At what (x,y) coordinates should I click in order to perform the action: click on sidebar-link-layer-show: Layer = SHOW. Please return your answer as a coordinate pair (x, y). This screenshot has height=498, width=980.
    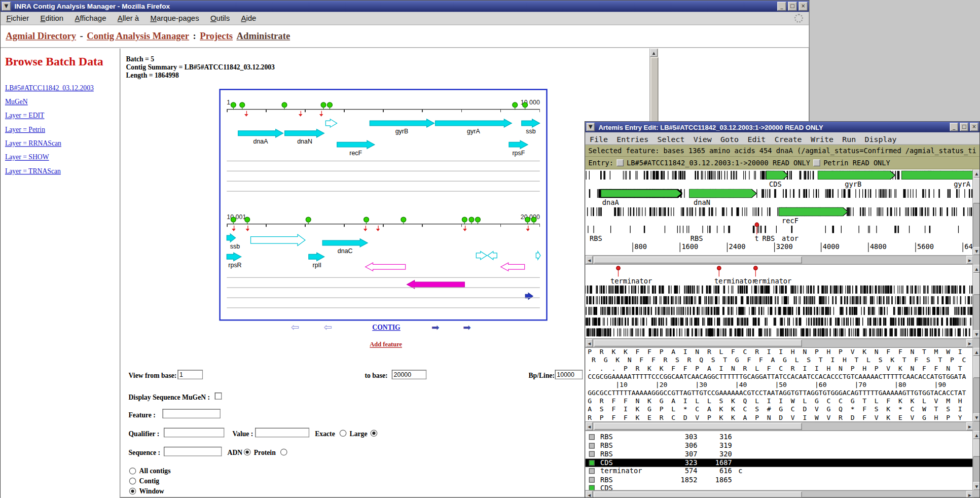
    Looking at the image, I should click on (62, 157).